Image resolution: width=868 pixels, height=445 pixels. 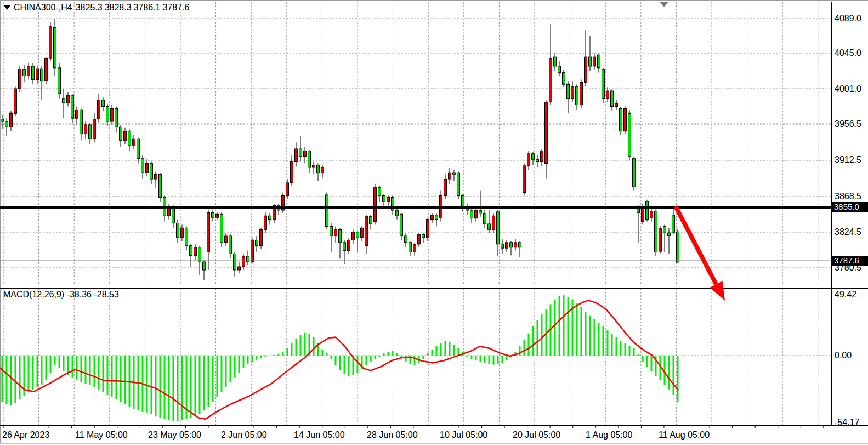 What do you see at coordinates (464, 435) in the screenshot?
I see `time-axis-label: 10 Jul 05:00` at bounding box center [464, 435].